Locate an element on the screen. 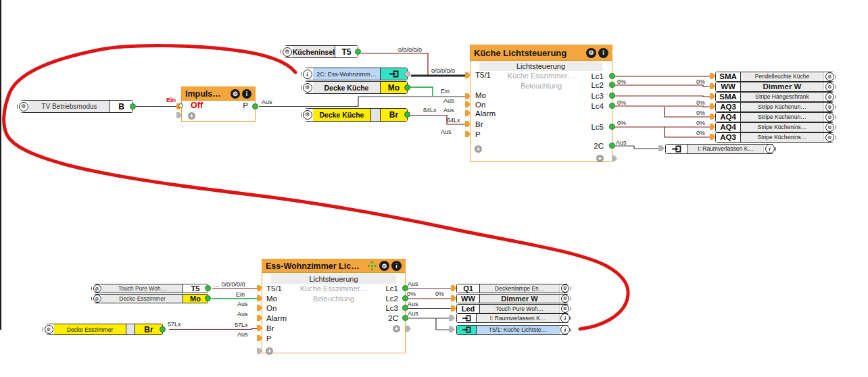 This screenshot has width=868, height=377. actuator-row-stripe-kuechenunterschrank-2: AQ4 Stripe Küchenun… ⚙ is located at coordinates (776, 118).